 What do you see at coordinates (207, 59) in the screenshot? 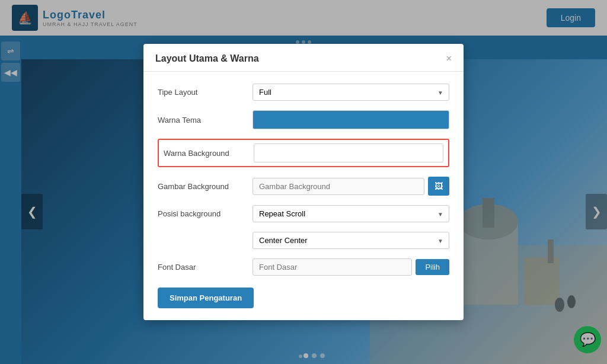
I see `modal-title: Layout Utama & Warna` at bounding box center [207, 59].